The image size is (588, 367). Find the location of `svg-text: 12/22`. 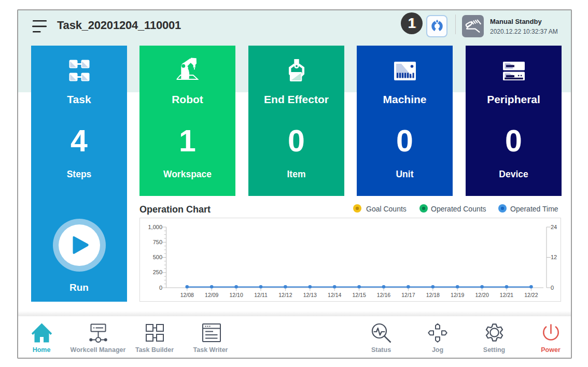

svg-text: 12/22 is located at coordinates (531, 295).